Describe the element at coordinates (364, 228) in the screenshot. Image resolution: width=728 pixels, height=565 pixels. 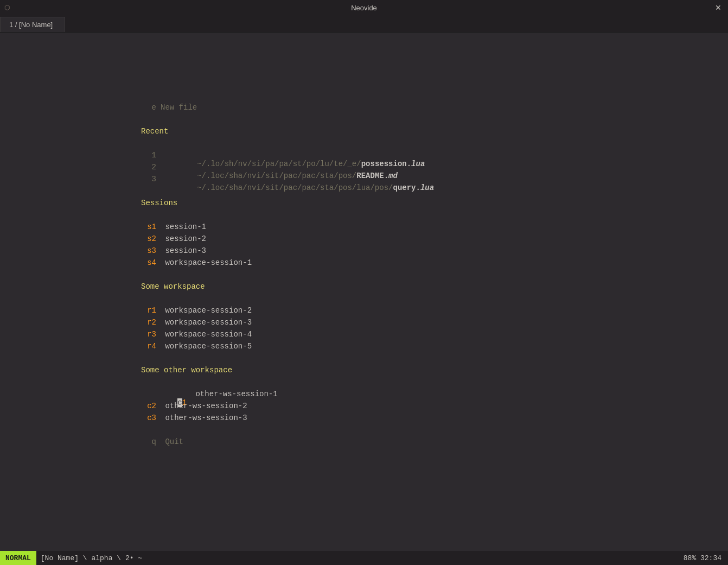
I see `session-item-1: s1 session-1` at that location.